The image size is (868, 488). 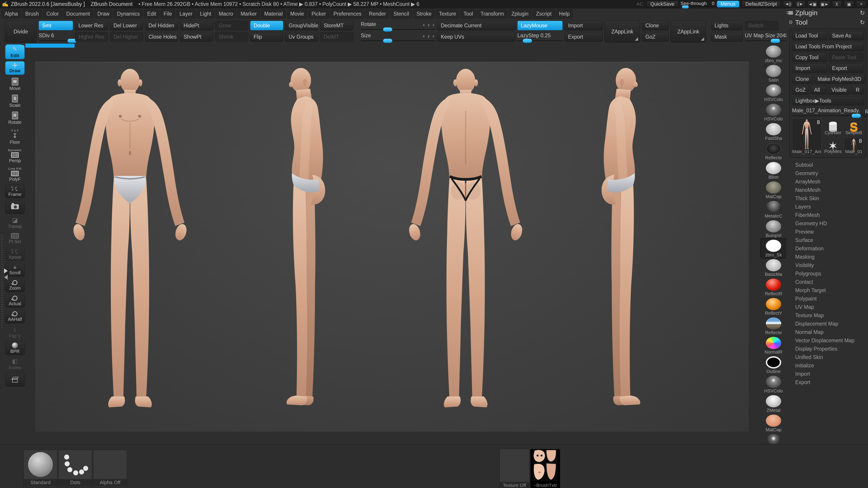 What do you see at coordinates (11, 14) in the screenshot?
I see `menu-item: Alpha` at bounding box center [11, 14].